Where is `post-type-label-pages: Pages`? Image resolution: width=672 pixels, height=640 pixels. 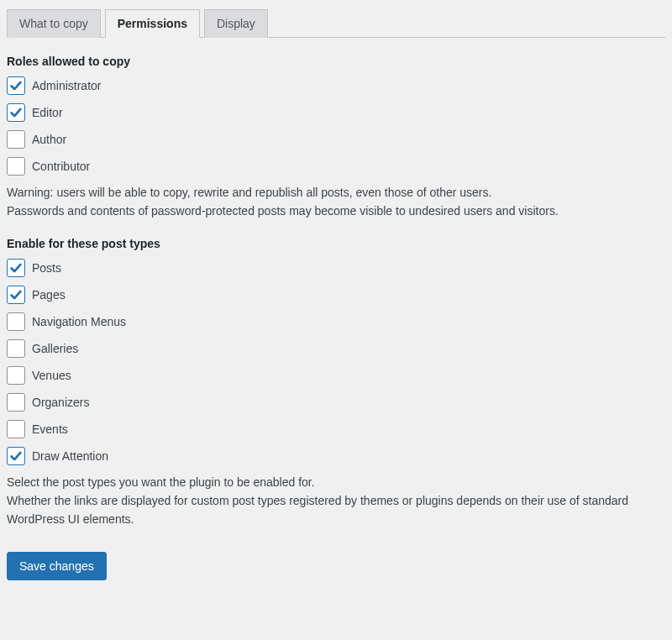
post-type-label-pages: Pages is located at coordinates (49, 295).